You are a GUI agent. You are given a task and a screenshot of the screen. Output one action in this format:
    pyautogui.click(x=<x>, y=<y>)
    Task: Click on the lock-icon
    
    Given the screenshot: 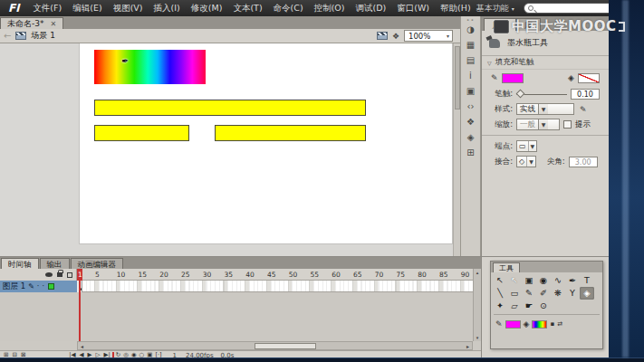 What is the action you would take?
    pyautogui.click(x=60, y=275)
    